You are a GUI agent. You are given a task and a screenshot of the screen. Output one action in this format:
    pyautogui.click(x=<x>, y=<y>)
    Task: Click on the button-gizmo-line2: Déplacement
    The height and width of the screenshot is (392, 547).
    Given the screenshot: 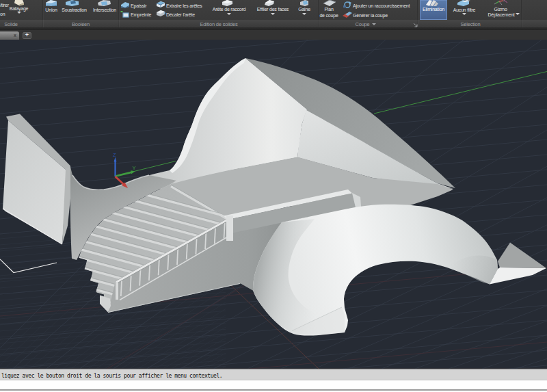 What is the action you would take?
    pyautogui.click(x=501, y=15)
    